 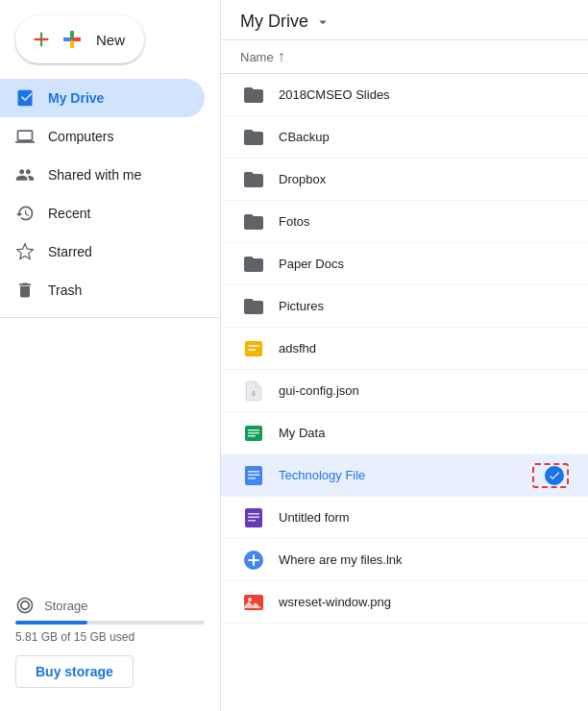 What do you see at coordinates (119, 136) in the screenshot?
I see `sidebar-item-computers-label: Computers` at bounding box center [119, 136].